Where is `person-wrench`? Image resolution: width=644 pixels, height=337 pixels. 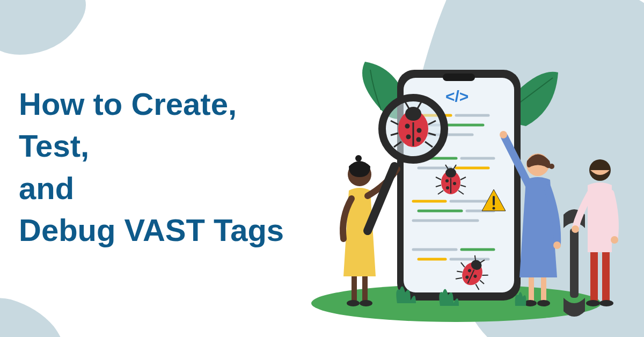
person-wrench is located at coordinates (595, 233).